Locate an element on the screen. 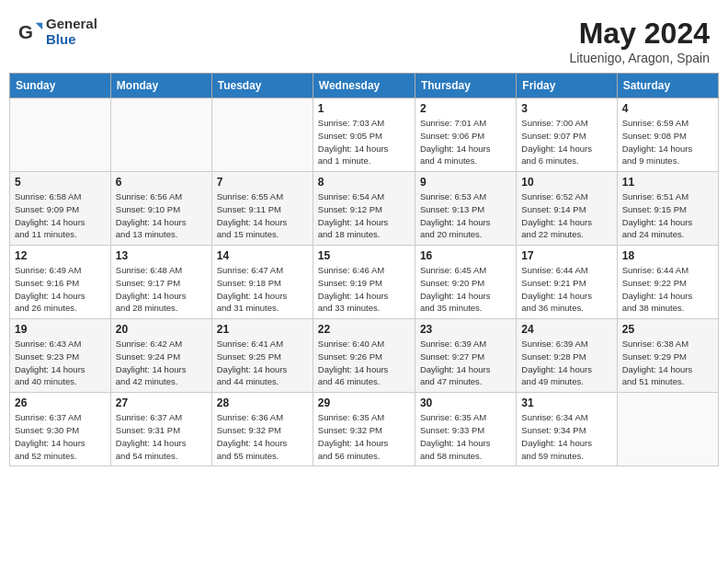 Image resolution: width=728 pixels, height=563 pixels. calendar-cell: 8Sunrise: 6:54 AM Sunset: 9:12 PM Daylig… is located at coordinates (364, 209).